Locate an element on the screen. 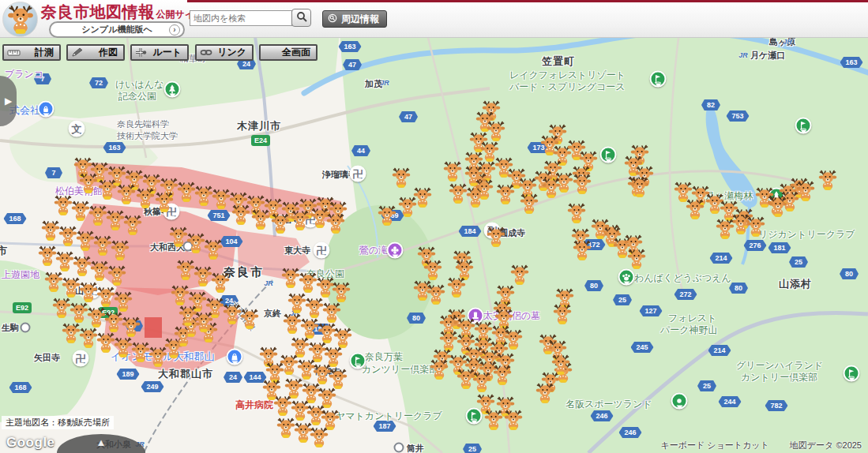  fullscreen-button: 全画面 is located at coordinates (288, 52).